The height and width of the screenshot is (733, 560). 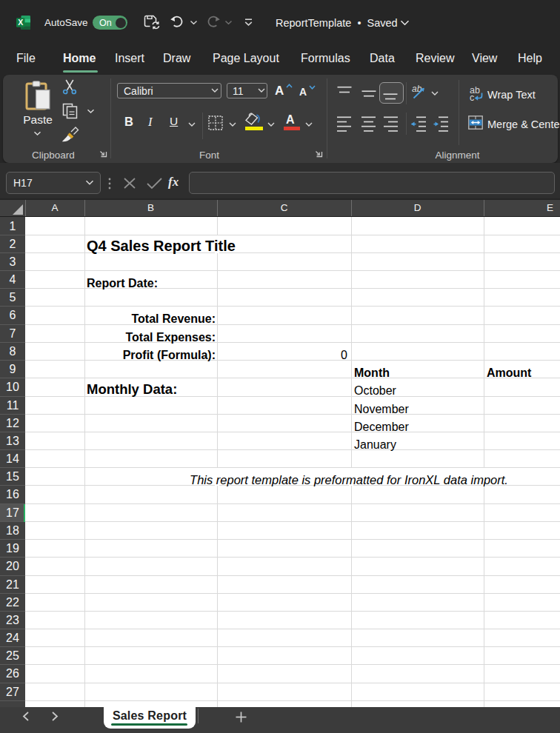 I want to click on svg-text: c, so click(x=472, y=97).